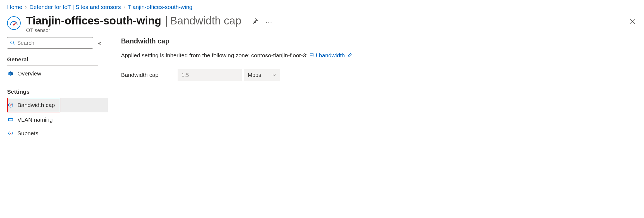  What do you see at coordinates (100, 43) in the screenshot?
I see `collapse-sidebar-button: «` at bounding box center [100, 43].